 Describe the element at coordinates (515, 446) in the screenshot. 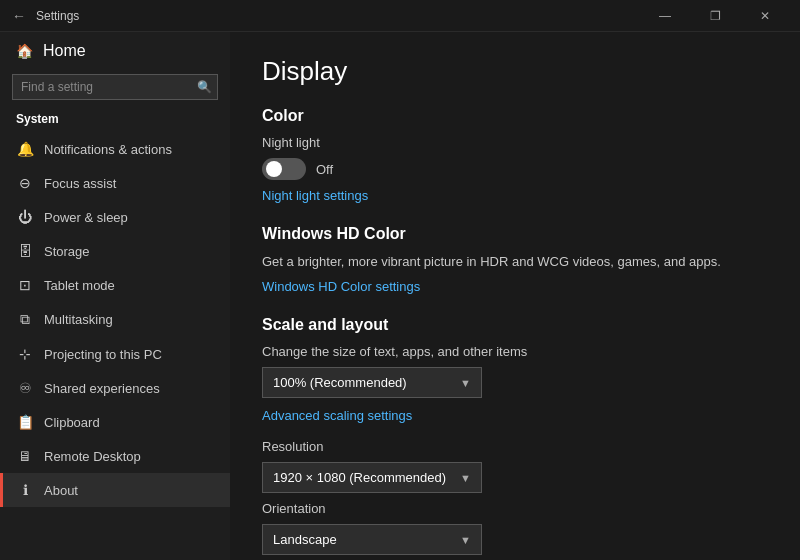

I see `resolution-label: Resolution` at that location.